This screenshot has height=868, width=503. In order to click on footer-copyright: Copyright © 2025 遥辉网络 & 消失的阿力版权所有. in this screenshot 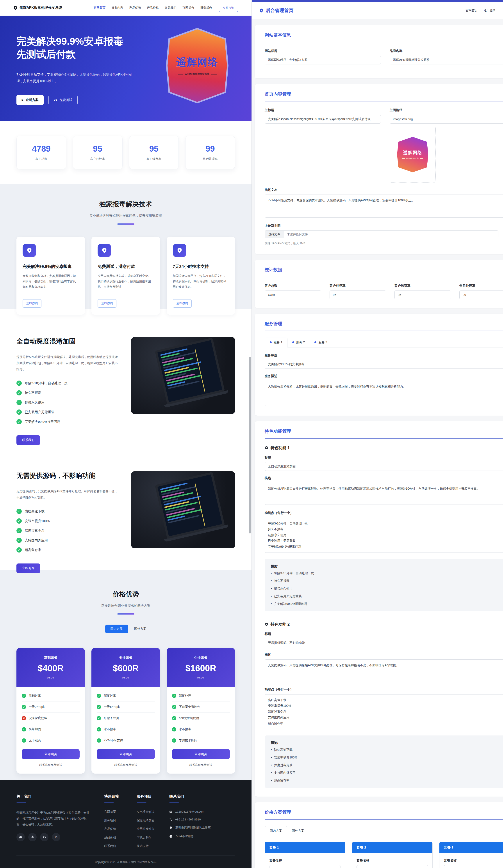, I will do `click(126, 860)`.